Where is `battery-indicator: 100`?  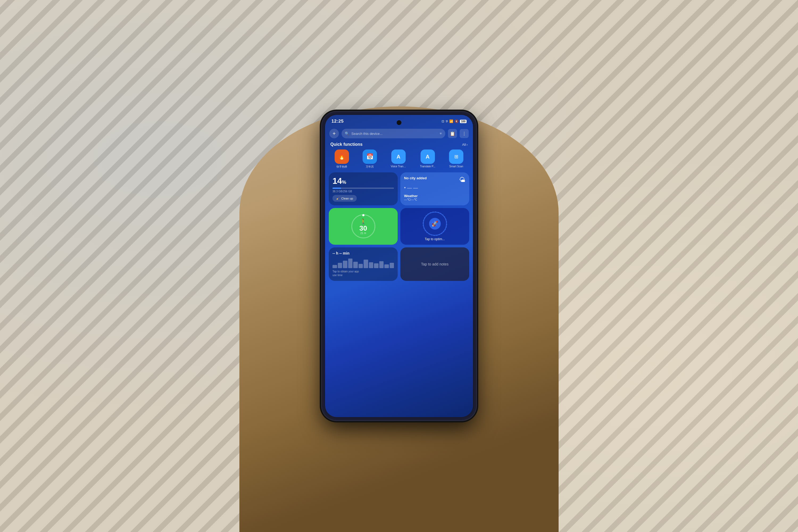 battery-indicator: 100 is located at coordinates (463, 121).